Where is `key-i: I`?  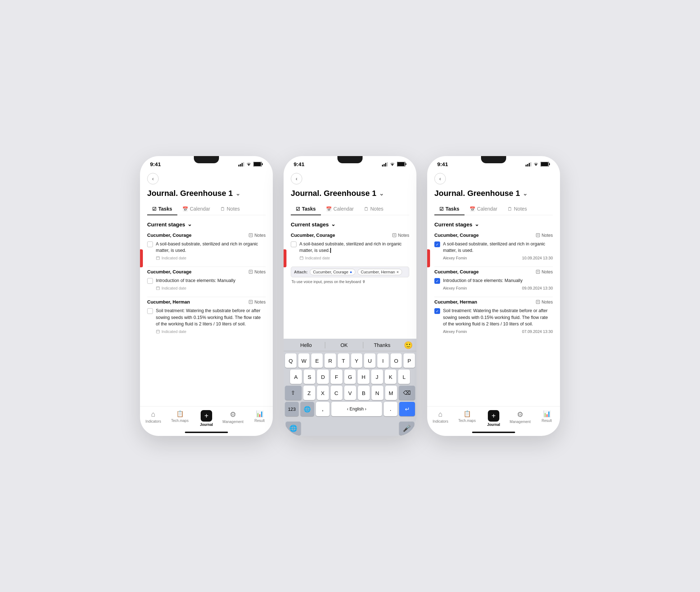 key-i: I is located at coordinates (383, 361).